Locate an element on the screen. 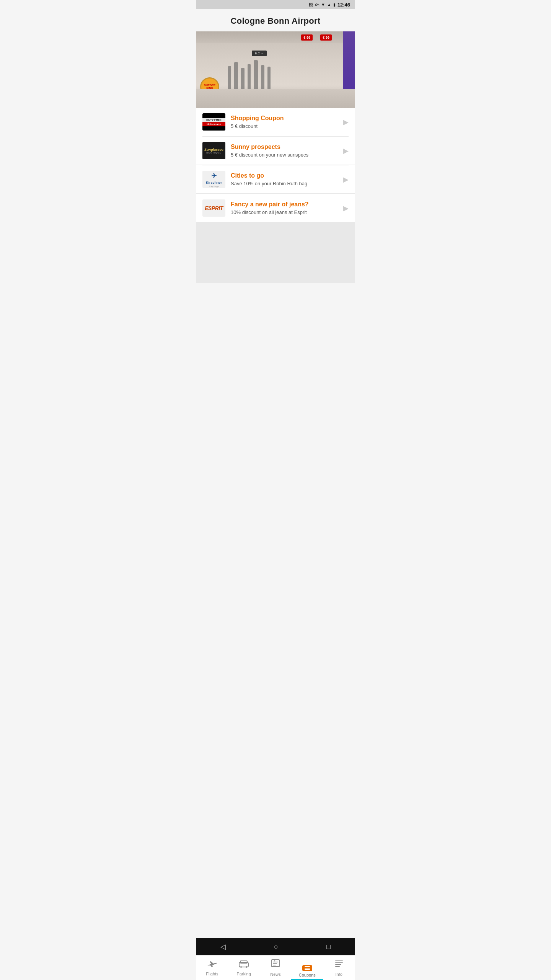  coupon-title-sunny: Sunny prospects is located at coordinates (285, 147).